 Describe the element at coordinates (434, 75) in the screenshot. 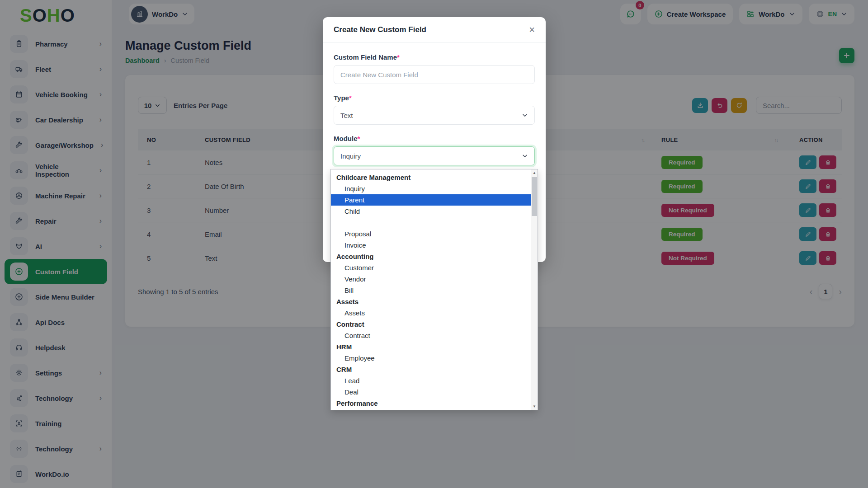

I see `custom-field-name-input` at that location.